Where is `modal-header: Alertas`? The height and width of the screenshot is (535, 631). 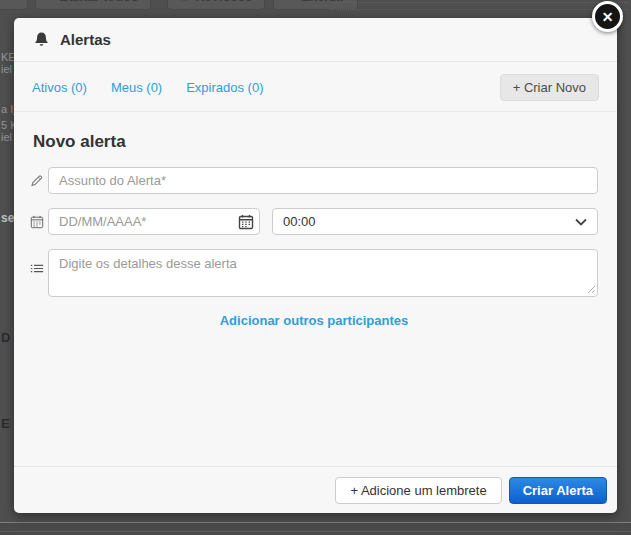 modal-header: Alertas is located at coordinates (316, 40).